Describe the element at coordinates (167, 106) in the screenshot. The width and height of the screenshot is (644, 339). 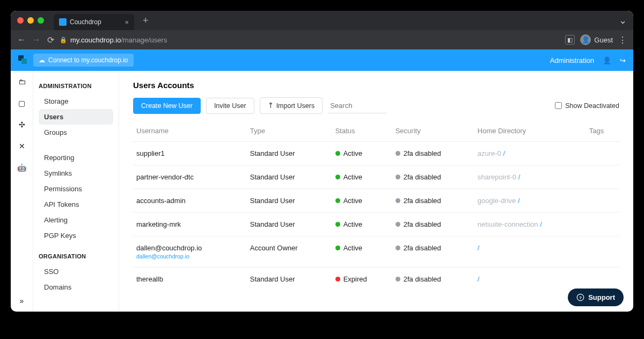
I see `create-user-button: Create New User` at that location.